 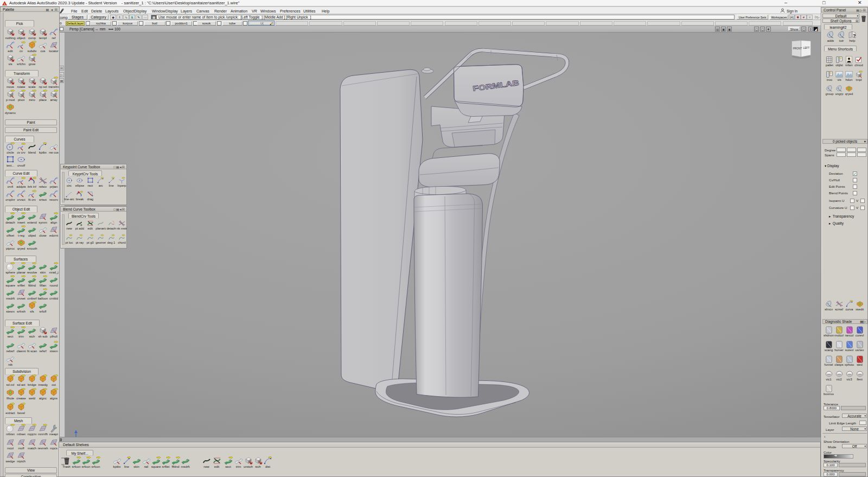 I want to click on svg-text: FRONT, so click(x=797, y=48).